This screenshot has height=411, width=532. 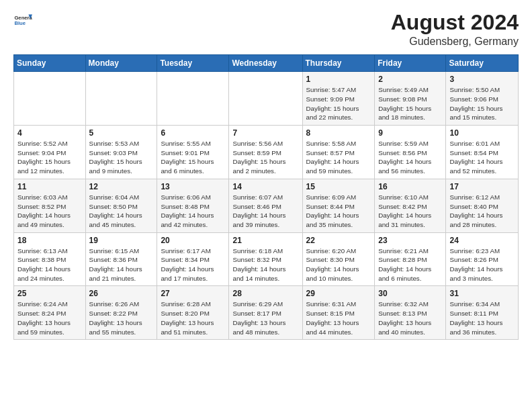 What do you see at coordinates (265, 240) in the screenshot?
I see `day-number: 21` at bounding box center [265, 240].